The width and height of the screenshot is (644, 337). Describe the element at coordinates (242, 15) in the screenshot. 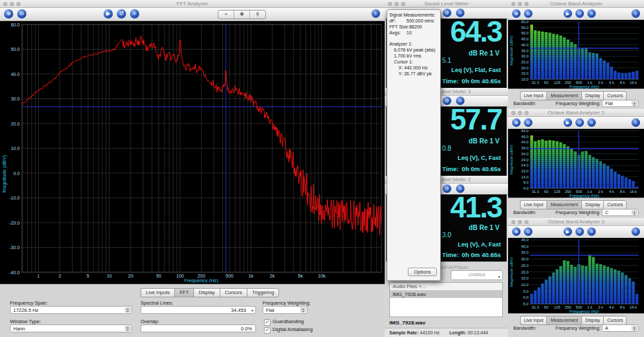

I see `pan-tool-button: ✥` at that location.